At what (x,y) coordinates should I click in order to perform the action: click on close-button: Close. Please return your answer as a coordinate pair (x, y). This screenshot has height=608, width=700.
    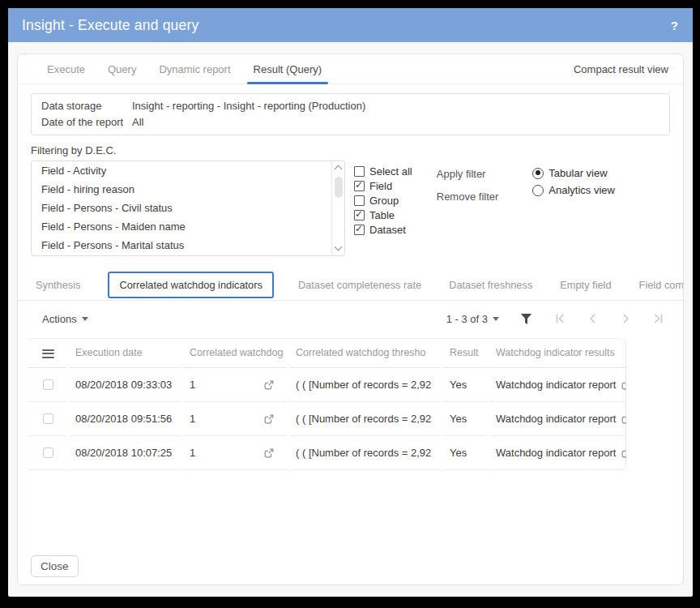
    Looking at the image, I should click on (55, 566).